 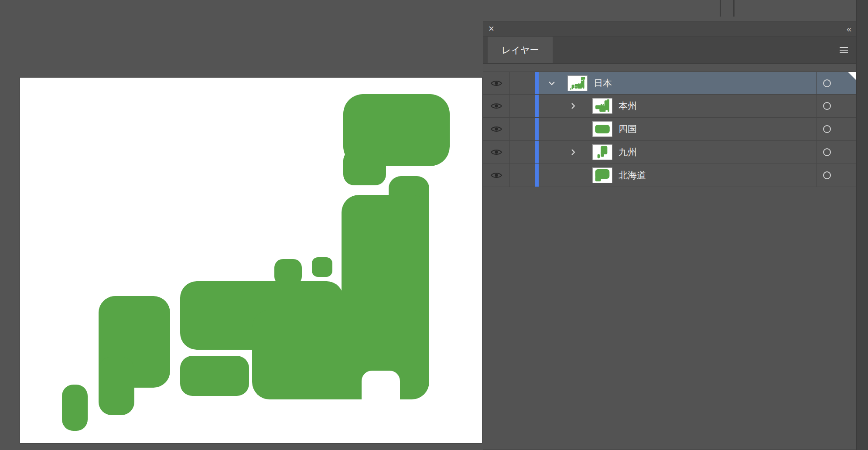 What do you see at coordinates (628, 152) in the screenshot?
I see `layer-name: 九州` at bounding box center [628, 152].